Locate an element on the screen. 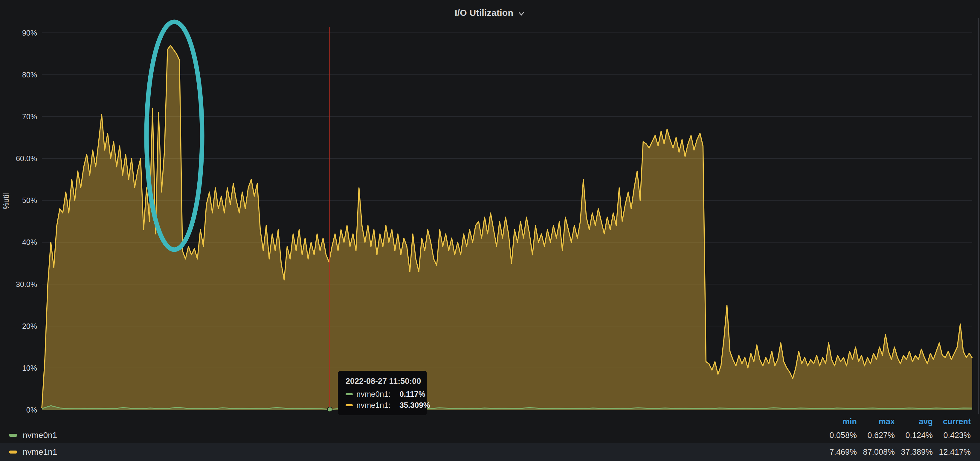 The image size is (980, 461). legend-header-min: min is located at coordinates (838, 421).